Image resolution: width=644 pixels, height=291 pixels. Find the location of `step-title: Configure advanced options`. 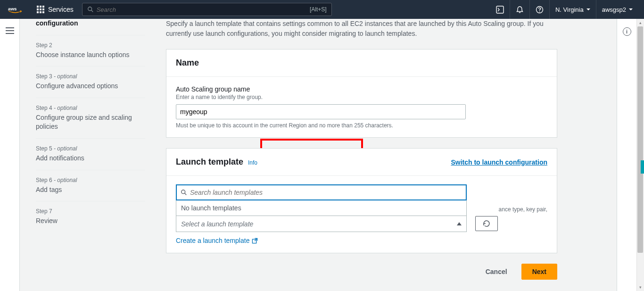

step-title: Configure advanced options is located at coordinates (91, 86).